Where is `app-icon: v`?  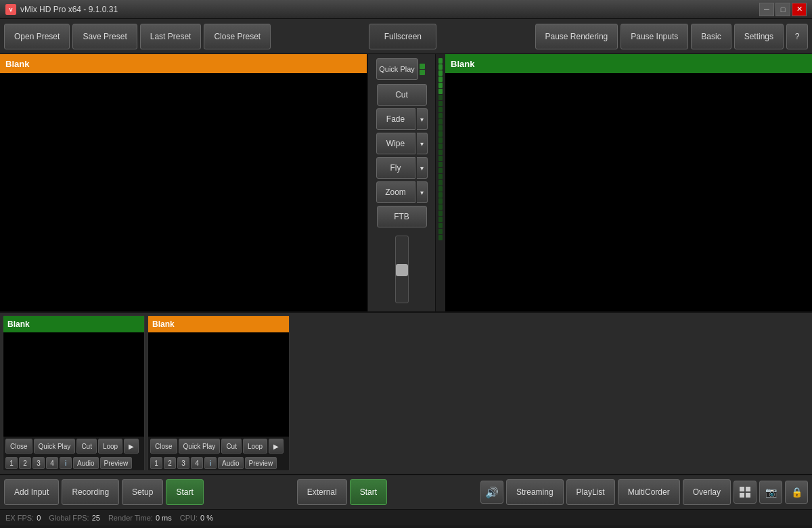
app-icon: v is located at coordinates (11, 9).